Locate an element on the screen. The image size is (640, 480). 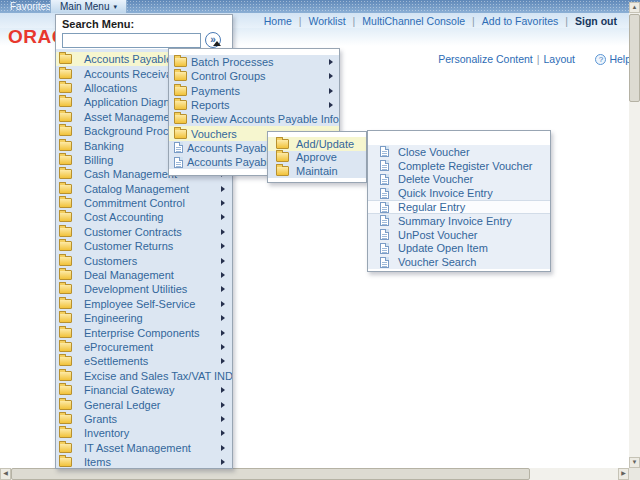
horizontal-scrollbar-thumb is located at coordinates (270, 474).